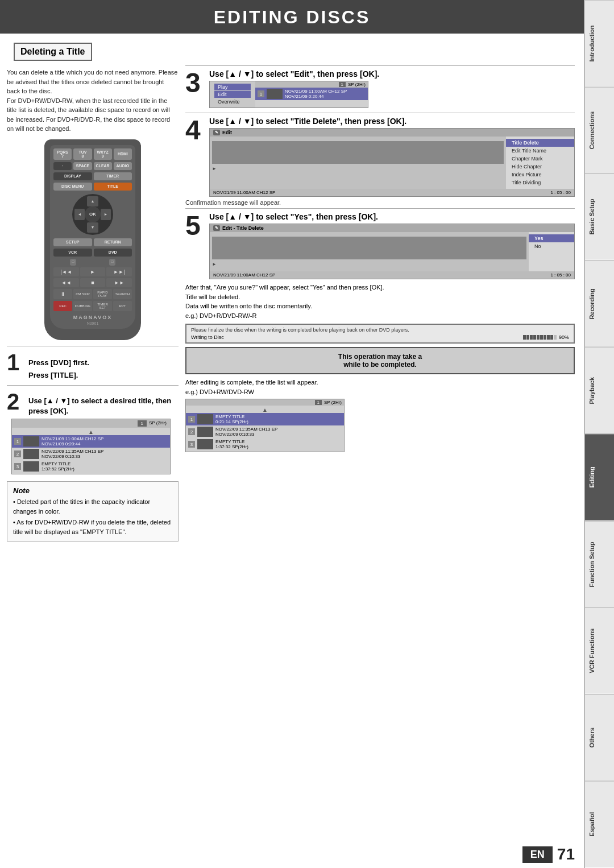 The width and height of the screenshot is (614, 868). What do you see at coordinates (113, 253) in the screenshot?
I see `remote-btn-dvd: DVD` at bounding box center [113, 253].